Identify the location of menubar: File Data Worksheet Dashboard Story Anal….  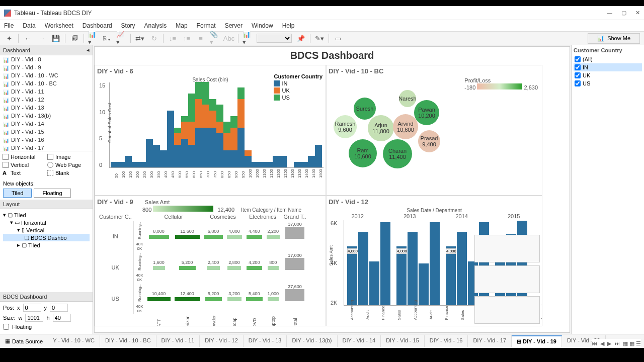
(322, 26).